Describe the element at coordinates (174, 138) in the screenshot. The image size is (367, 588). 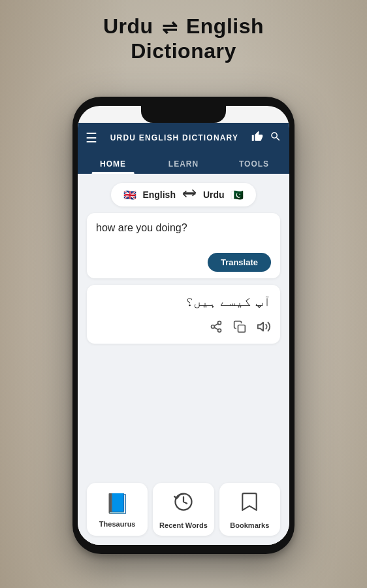
I see `app-title: URDU ENGLISH DICTIONARY` at that location.